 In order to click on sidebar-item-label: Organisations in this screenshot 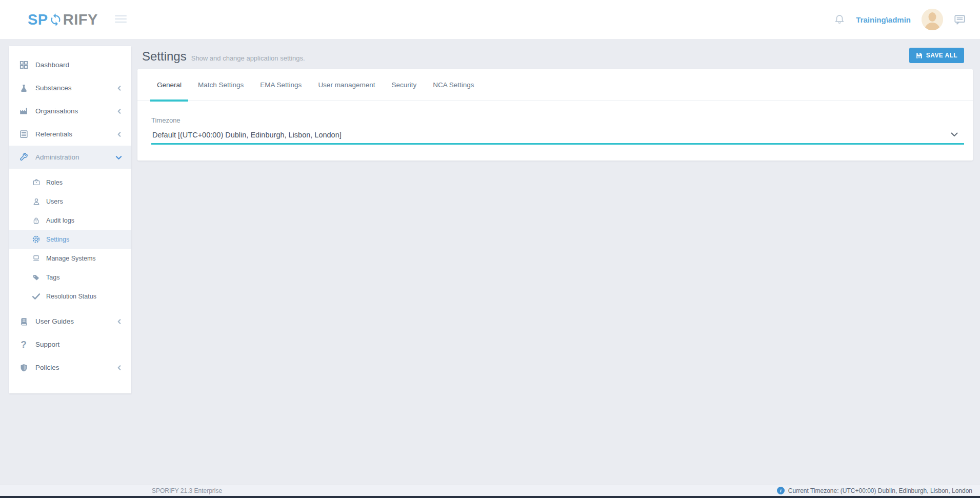, I will do `click(56, 111)`.